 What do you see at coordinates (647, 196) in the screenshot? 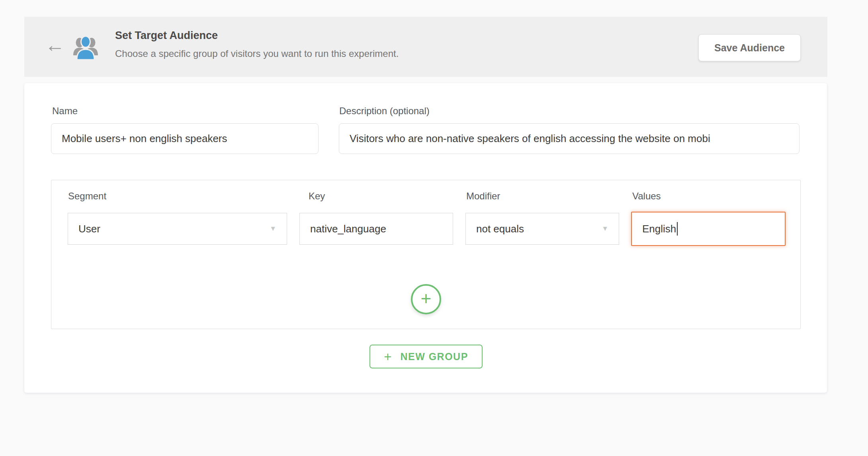
I see `values-label: Values` at bounding box center [647, 196].